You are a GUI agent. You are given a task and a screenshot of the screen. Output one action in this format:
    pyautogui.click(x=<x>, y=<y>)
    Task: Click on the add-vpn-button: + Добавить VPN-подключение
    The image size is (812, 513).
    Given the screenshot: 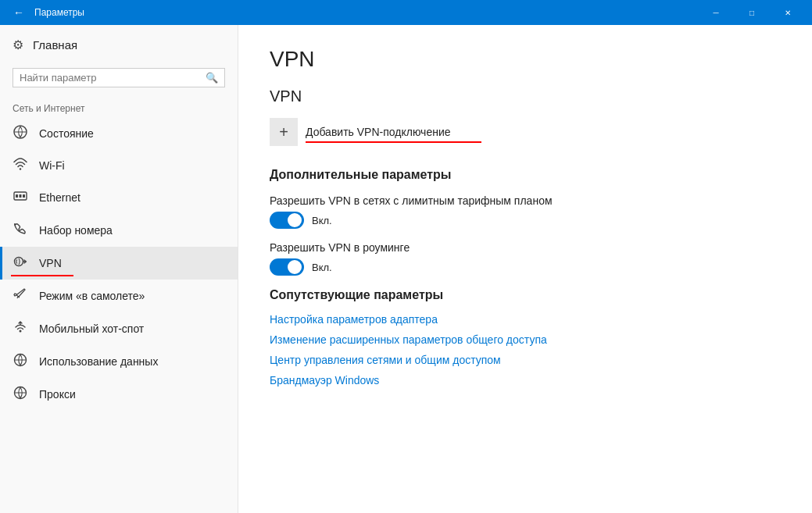 What is the action you would take?
    pyautogui.click(x=360, y=132)
    